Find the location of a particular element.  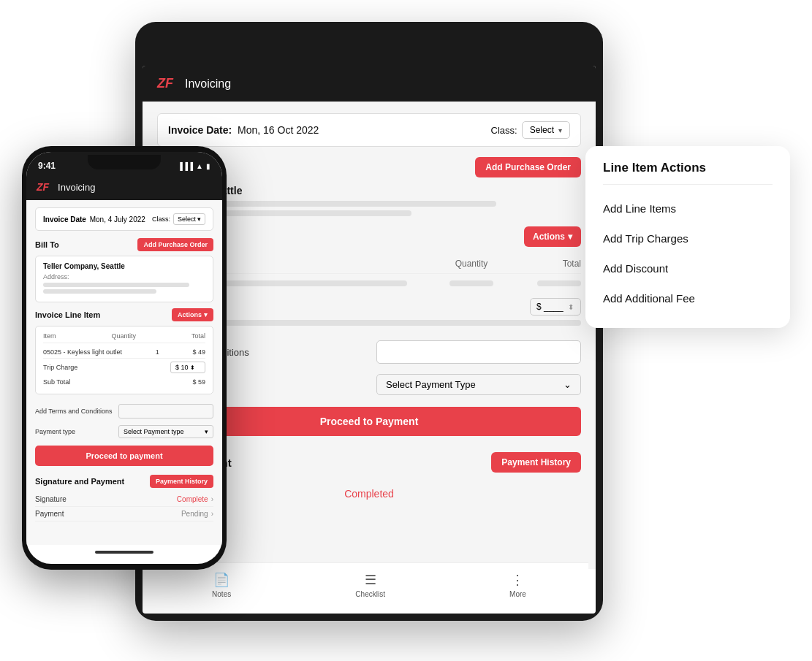

phone-proceed-button: Proceed to payment is located at coordinates (124, 456).